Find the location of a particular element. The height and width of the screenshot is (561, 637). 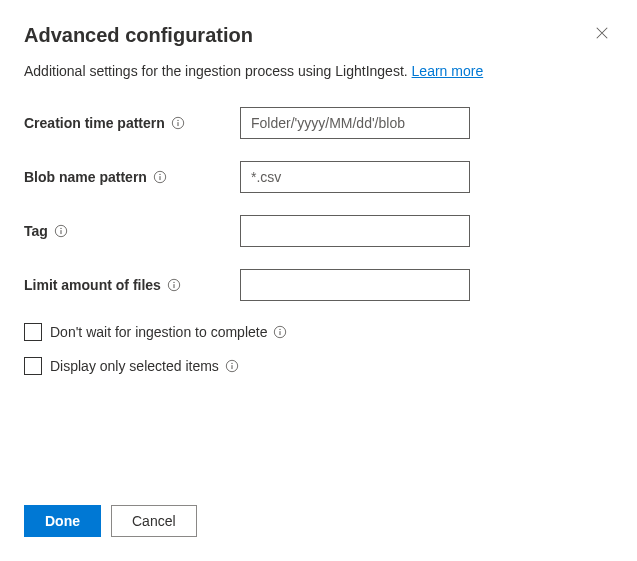

done-button: Done is located at coordinates (62, 521).